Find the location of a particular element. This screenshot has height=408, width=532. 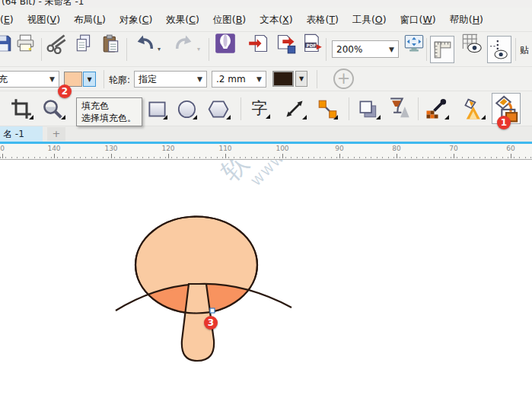

fill-color-dropdown: ▼ is located at coordinates (90, 79).